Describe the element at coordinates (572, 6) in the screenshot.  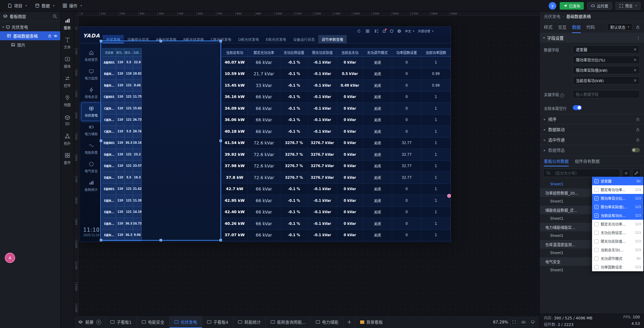
I see `published-button: 已发布` at that location.